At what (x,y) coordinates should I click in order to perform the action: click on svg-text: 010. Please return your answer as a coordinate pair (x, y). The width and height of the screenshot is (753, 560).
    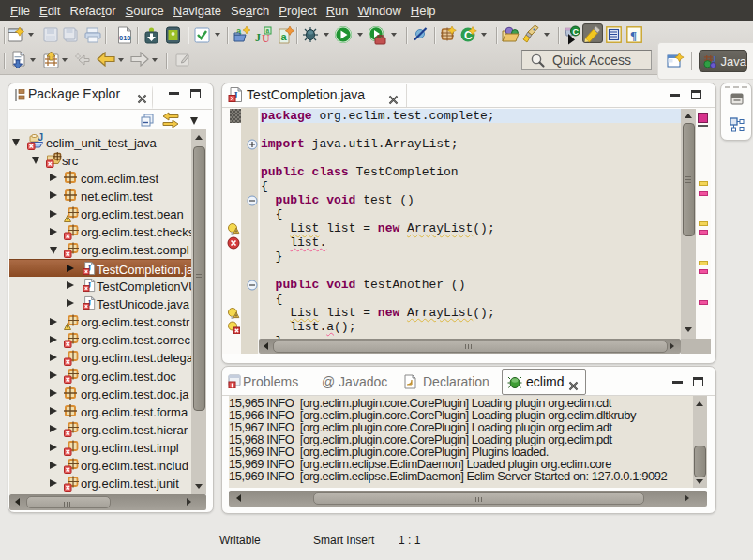
    Looking at the image, I should click on (126, 38).